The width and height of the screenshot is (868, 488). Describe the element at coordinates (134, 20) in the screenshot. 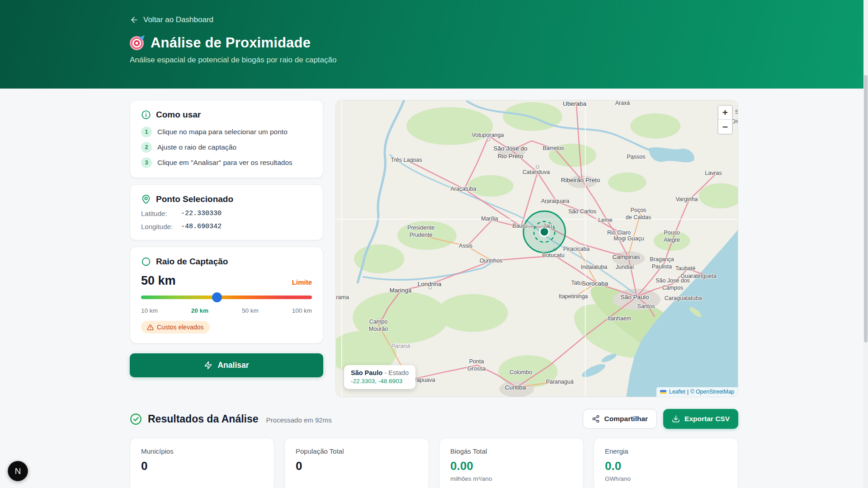

I see `back-arrow-icon` at that location.